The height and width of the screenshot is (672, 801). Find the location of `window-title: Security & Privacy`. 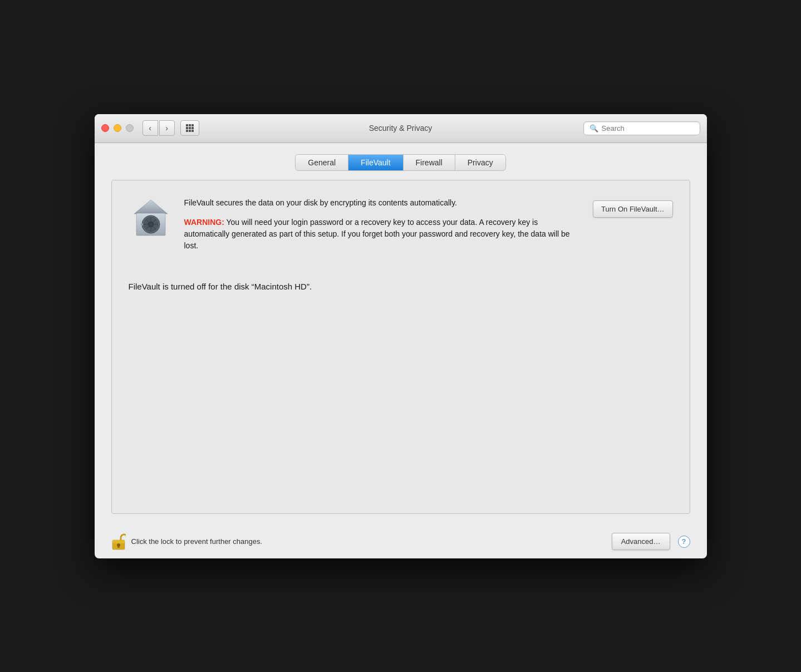

window-title: Security & Privacy is located at coordinates (401, 128).